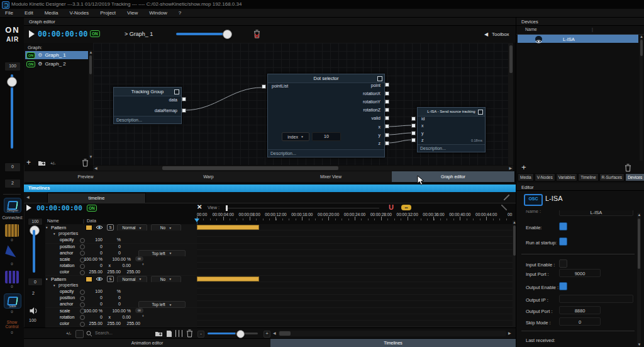  What do you see at coordinates (355, 216) in the screenshot?
I see `timeline-ruler: 00:00 00:00:04:00 00:00:08:00 00:00:12:0…` at bounding box center [355, 216].